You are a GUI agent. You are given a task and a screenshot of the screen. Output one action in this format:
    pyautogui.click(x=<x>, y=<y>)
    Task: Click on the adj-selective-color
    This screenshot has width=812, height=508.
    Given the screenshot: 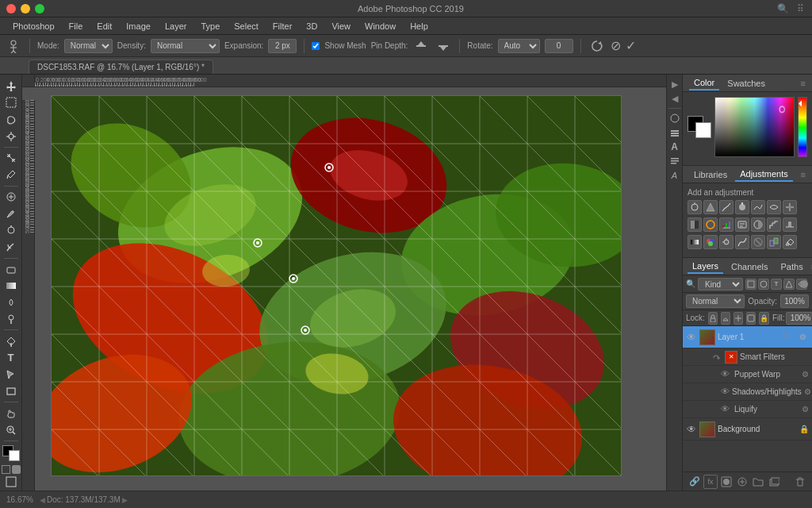 What is the action you would take?
    pyautogui.click(x=710, y=242)
    